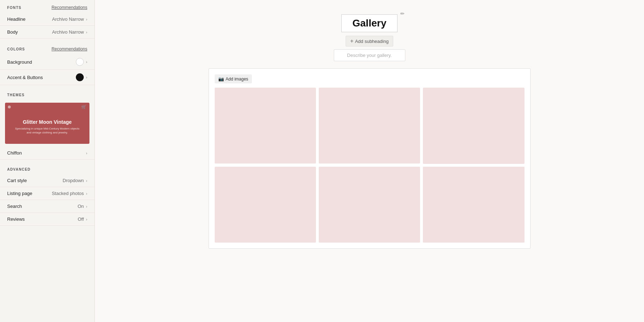  I want to click on theme-card-dot, so click(9, 107).